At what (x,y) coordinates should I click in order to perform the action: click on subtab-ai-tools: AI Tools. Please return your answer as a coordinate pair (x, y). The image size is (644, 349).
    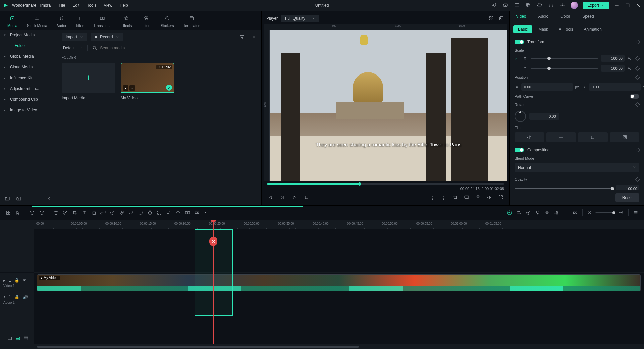
    Looking at the image, I should click on (566, 29).